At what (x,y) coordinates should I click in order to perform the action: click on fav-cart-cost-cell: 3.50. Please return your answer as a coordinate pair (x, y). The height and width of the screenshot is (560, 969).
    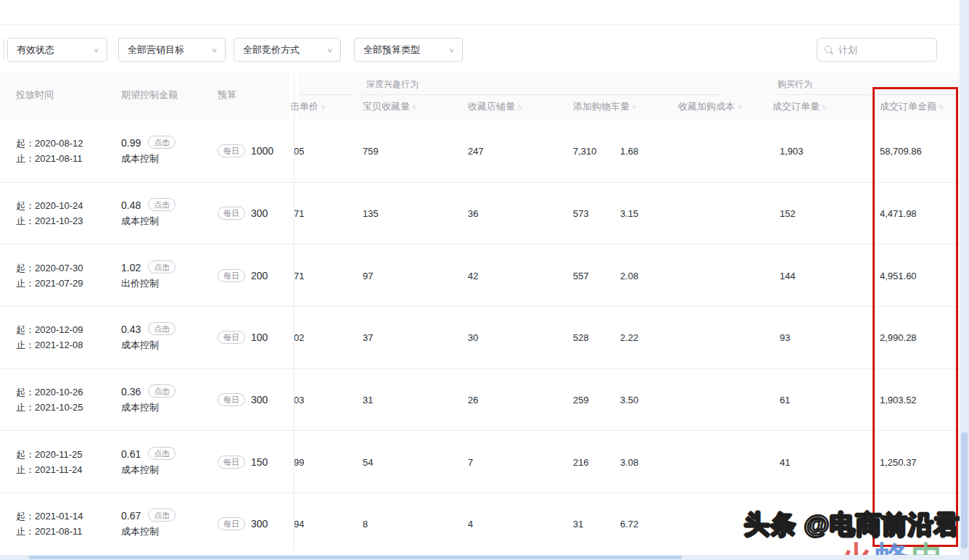
    Looking at the image, I should click on (630, 400).